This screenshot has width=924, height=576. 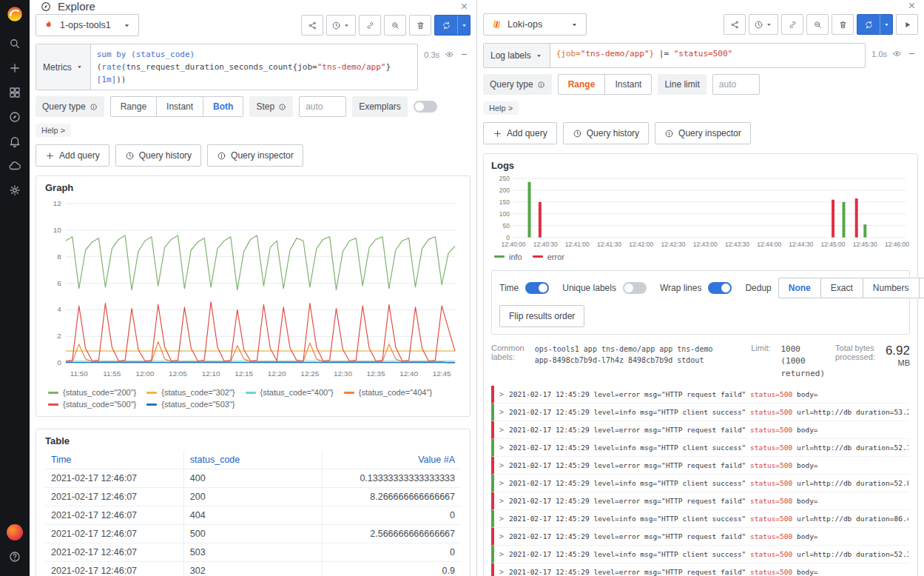 What do you see at coordinates (771, 518) in the screenshot?
I see `log-status-token: status=500` at bounding box center [771, 518].